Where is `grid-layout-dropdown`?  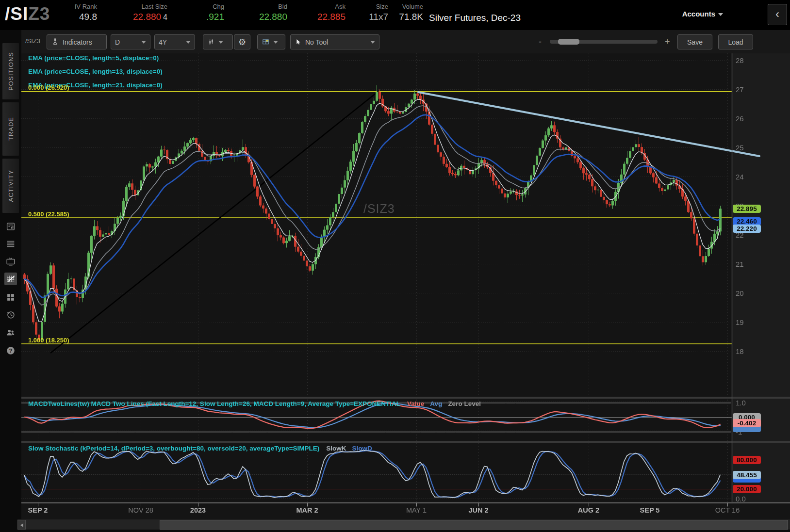 grid-layout-dropdown is located at coordinates (271, 42).